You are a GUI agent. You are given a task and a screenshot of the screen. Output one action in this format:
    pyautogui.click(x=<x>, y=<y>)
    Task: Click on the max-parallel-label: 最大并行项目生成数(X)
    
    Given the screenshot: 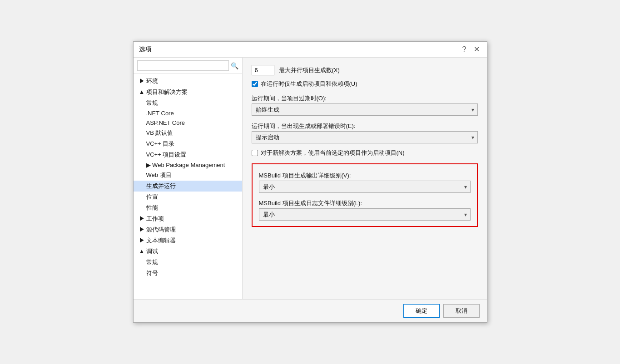 What is the action you would take?
    pyautogui.click(x=309, y=70)
    